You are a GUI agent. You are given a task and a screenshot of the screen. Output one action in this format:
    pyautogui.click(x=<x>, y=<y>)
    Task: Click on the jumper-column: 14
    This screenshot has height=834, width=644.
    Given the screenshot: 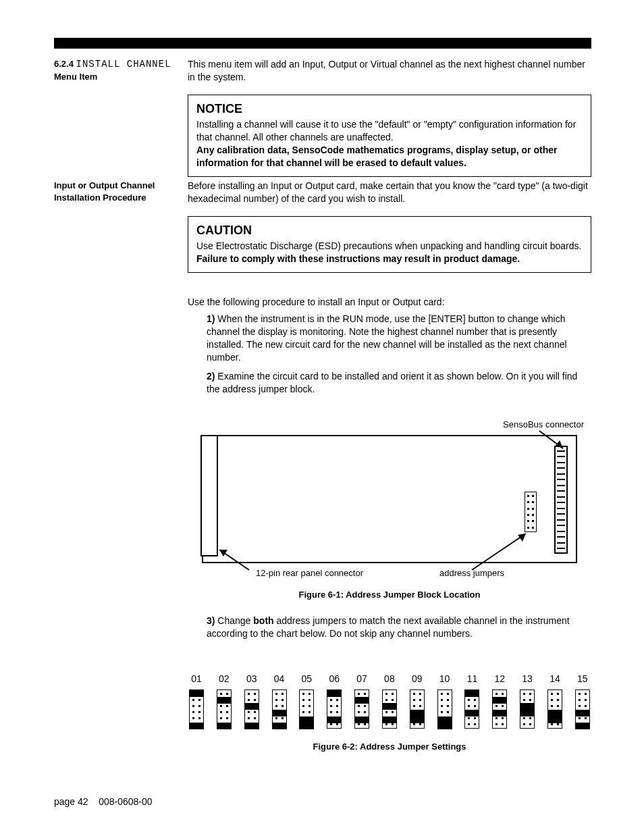 What is the action you would take?
    pyautogui.click(x=555, y=701)
    